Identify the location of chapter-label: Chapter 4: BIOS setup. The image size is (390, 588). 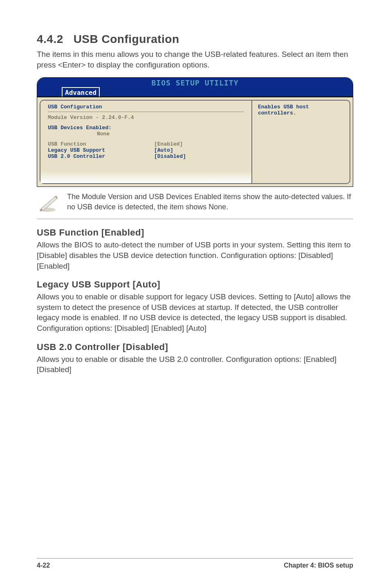
(318, 566).